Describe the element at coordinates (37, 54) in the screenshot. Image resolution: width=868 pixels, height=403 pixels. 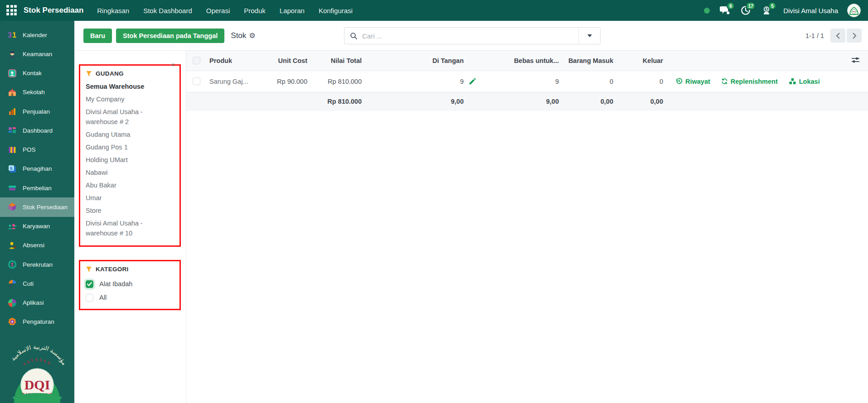
I see `sidebar-item-label: Keamanan` at that location.